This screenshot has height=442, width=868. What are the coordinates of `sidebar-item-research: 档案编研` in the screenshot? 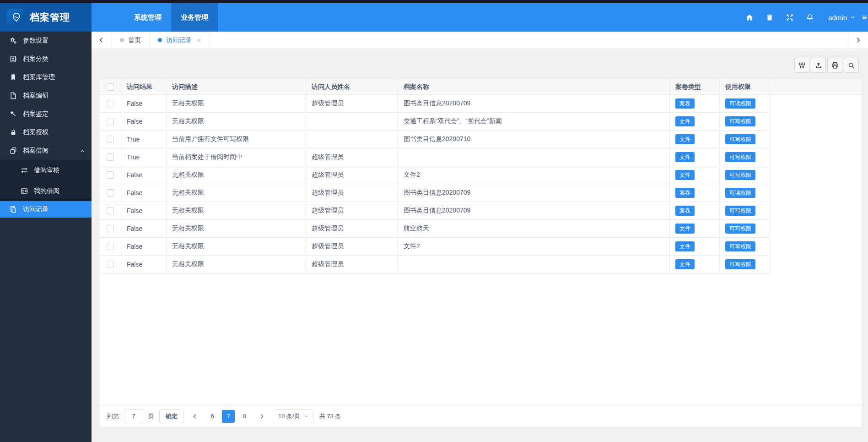 It's located at (46, 96).